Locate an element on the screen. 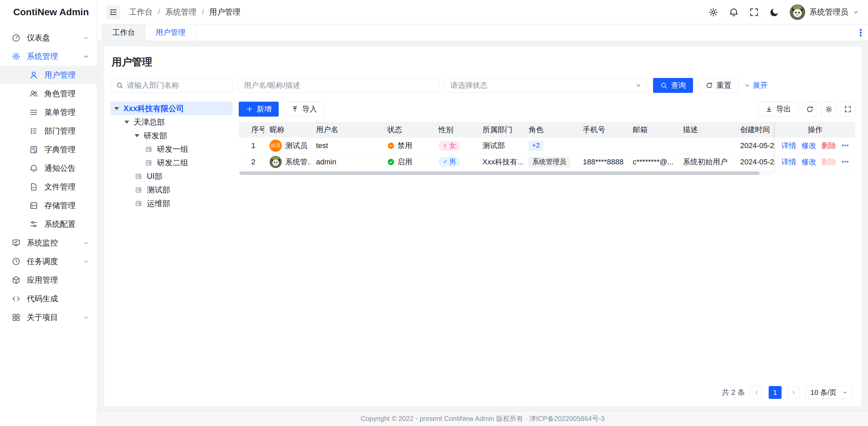 This screenshot has height=426, width=868. fullscreen-icon is located at coordinates (754, 12).